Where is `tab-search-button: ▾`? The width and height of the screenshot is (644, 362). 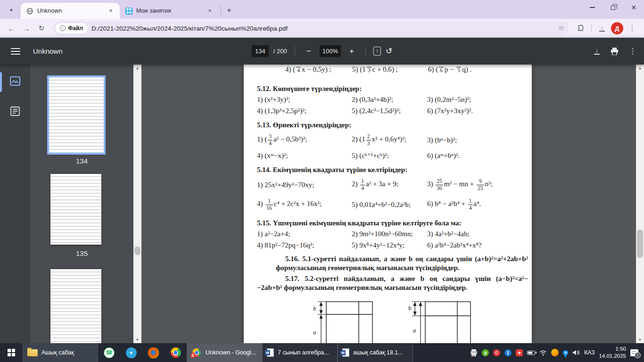
tab-search-button: ▾ is located at coordinates (11, 10).